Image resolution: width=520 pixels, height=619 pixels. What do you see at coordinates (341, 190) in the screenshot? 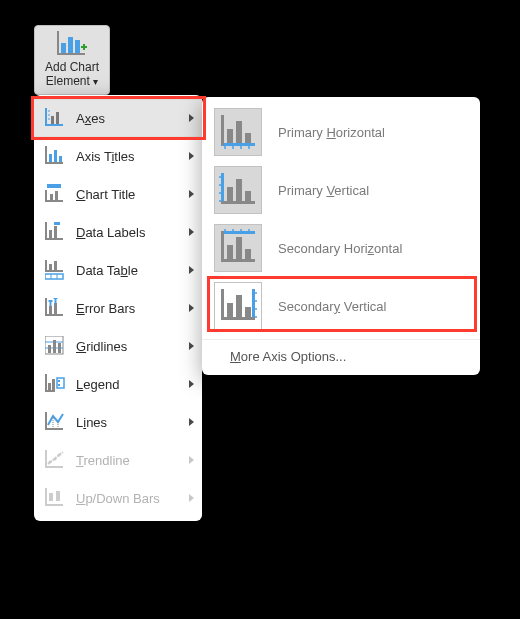
I see `submenu-item-primary-vertical: Primary Vertical` at bounding box center [341, 190].